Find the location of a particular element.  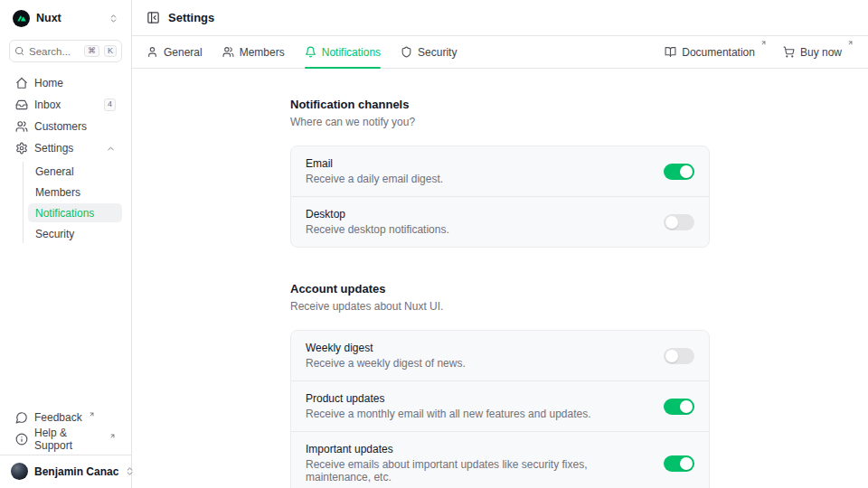

search-icon is located at coordinates (20, 51).